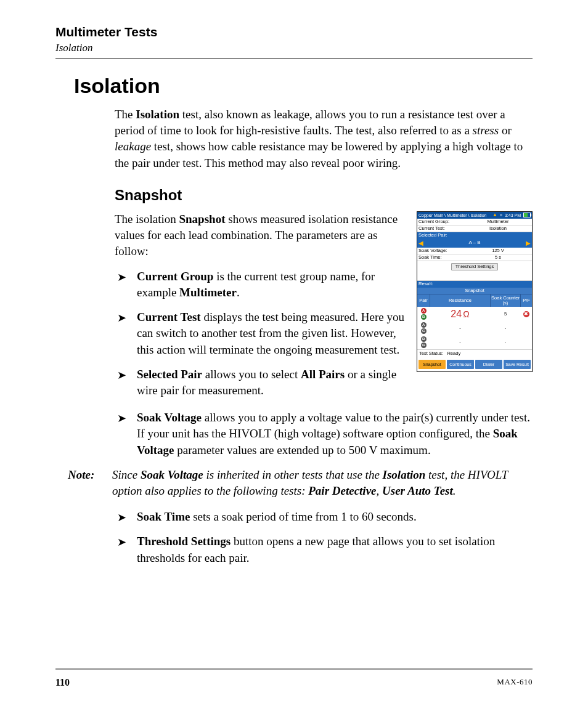 The image size is (588, 714). Describe the element at coordinates (324, 537) in the screenshot. I see `post-note-block: Soak Time sets a soak period of time fro…` at that location.